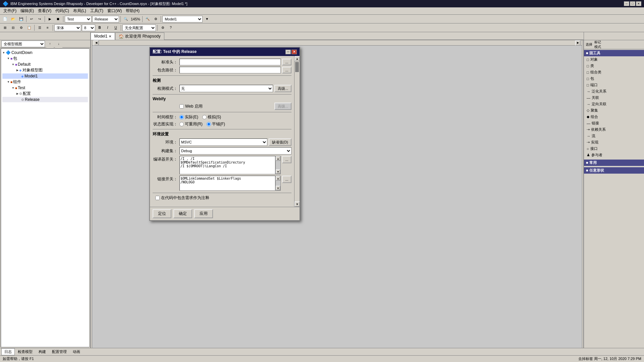  What do you see at coordinates (50, 44) in the screenshot?
I see `tree-up-btn: ↑` at bounding box center [50, 44].